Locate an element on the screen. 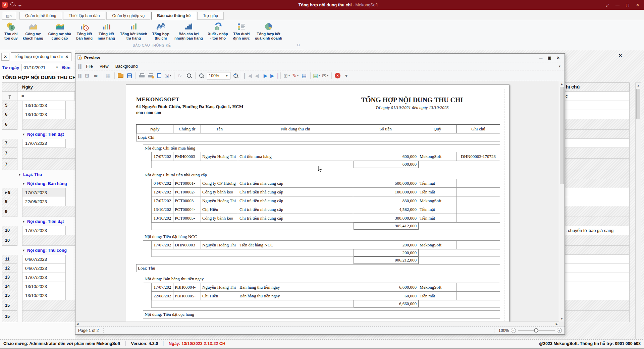 Image resolution: width=644 pixels, height=349 pixels. grid-group-row: ▼Nội dung: Tiền đặt is located at coordinates (39, 134).